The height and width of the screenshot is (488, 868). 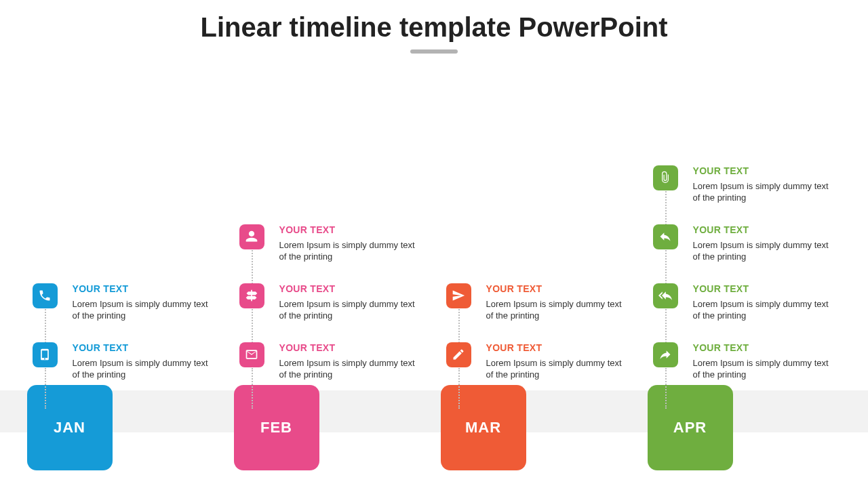 What do you see at coordinates (666, 237) in the screenshot?
I see `reply-icon` at bounding box center [666, 237].